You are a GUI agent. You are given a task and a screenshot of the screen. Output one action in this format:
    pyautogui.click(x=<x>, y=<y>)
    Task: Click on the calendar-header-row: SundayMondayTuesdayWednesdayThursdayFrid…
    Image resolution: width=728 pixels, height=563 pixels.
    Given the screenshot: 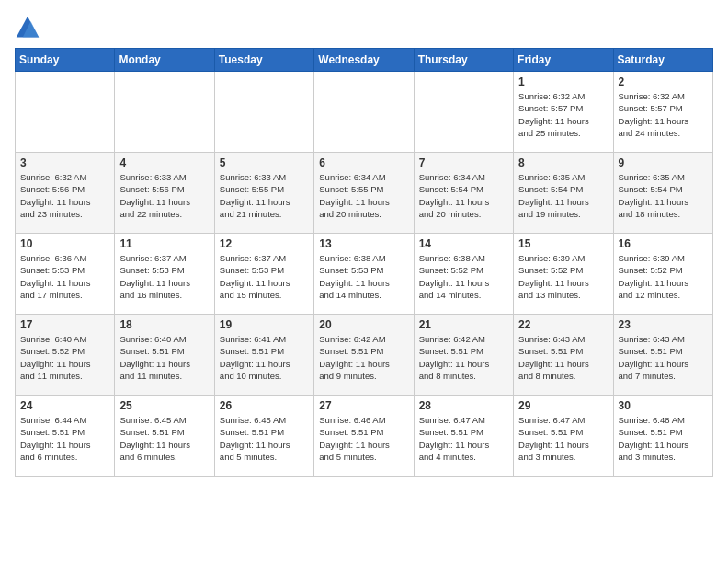 What is the action you would take?
    pyautogui.click(x=364, y=61)
    